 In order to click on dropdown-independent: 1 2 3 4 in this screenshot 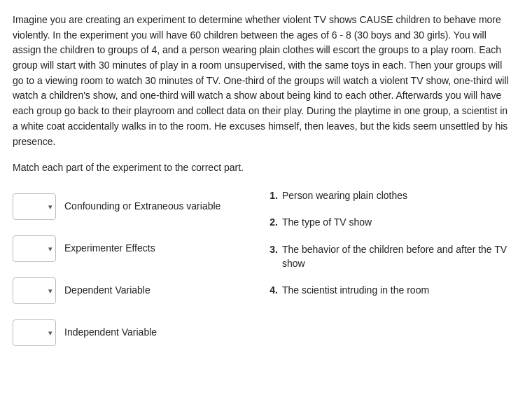, I will do `click(32, 333)`.